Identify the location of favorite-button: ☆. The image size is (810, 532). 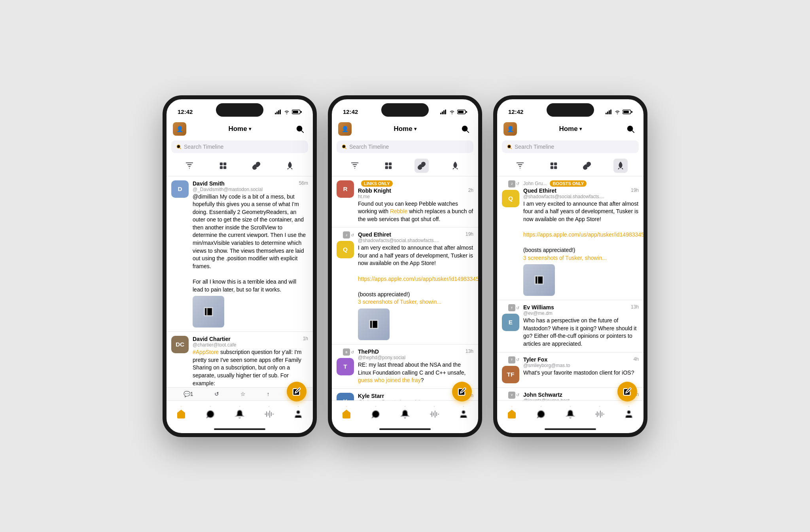
(243, 394).